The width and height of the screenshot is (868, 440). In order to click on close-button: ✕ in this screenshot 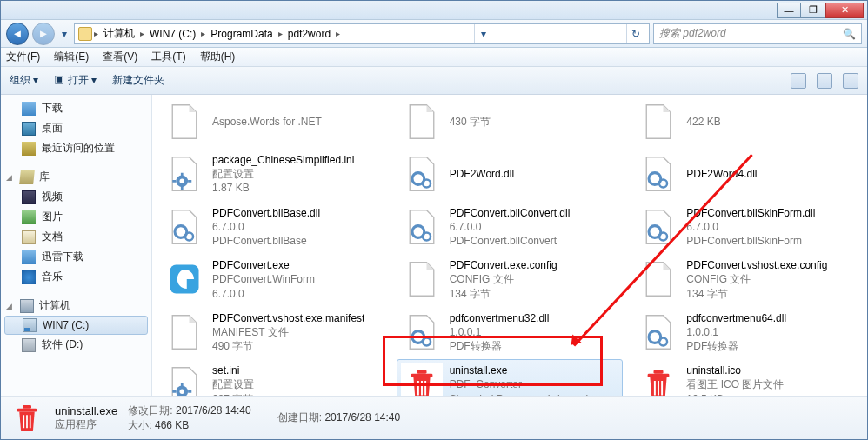, I will do `click(845, 10)`.